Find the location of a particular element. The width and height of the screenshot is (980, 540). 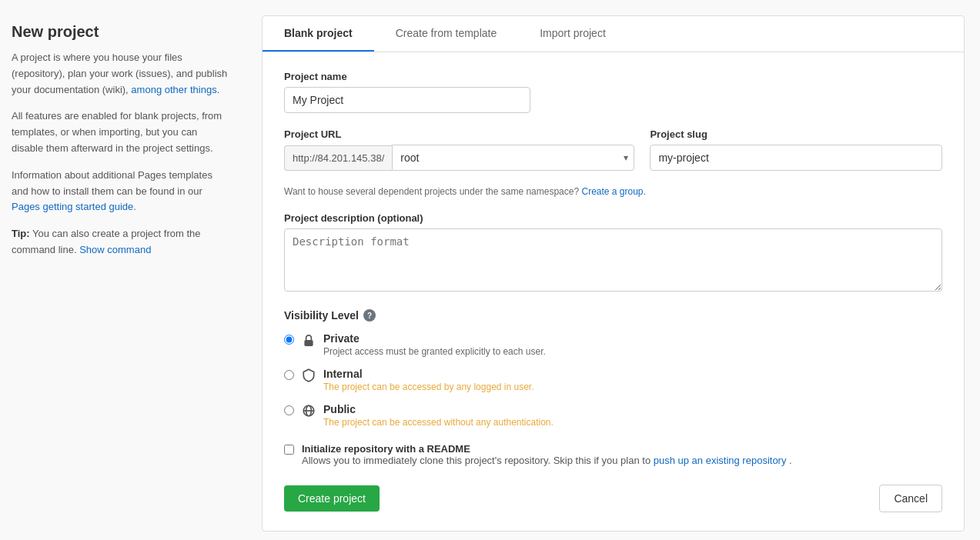

public-label-group: Public The project can be accessed witho… is located at coordinates (439, 415).